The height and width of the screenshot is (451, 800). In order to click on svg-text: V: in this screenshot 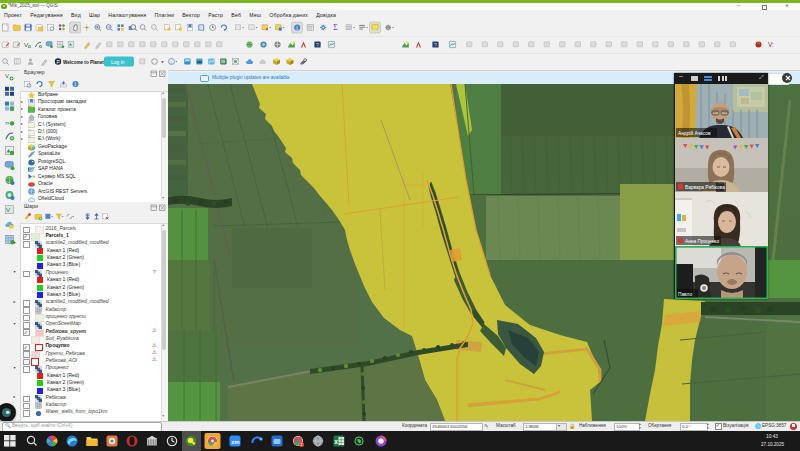, I will do `click(771, 44)`.